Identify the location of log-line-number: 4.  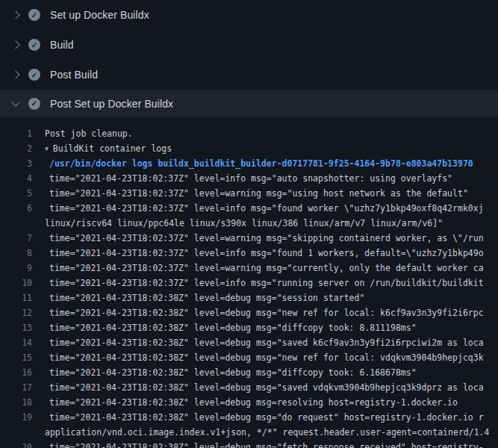
(16, 178).